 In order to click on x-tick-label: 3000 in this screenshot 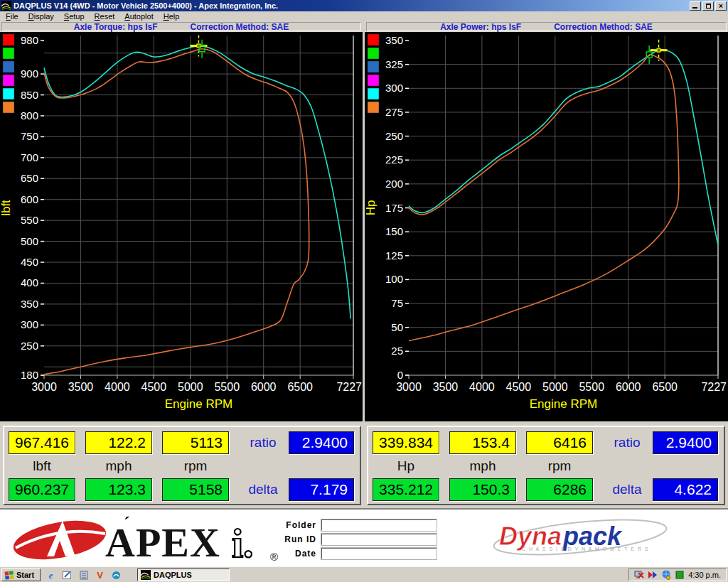, I will do `click(409, 387)`.